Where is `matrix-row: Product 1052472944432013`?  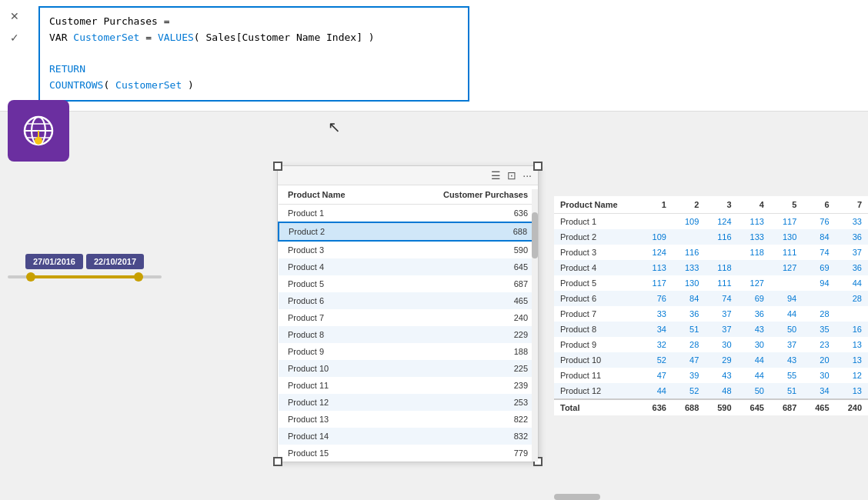 matrix-row: Product 1052472944432013 is located at coordinates (711, 360).